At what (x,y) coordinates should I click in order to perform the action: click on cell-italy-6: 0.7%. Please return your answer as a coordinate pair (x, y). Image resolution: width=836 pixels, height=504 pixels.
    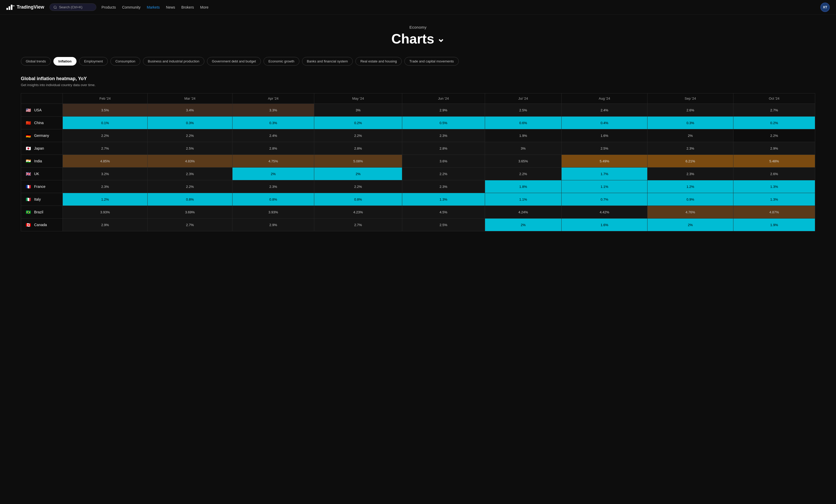
    Looking at the image, I should click on (605, 199).